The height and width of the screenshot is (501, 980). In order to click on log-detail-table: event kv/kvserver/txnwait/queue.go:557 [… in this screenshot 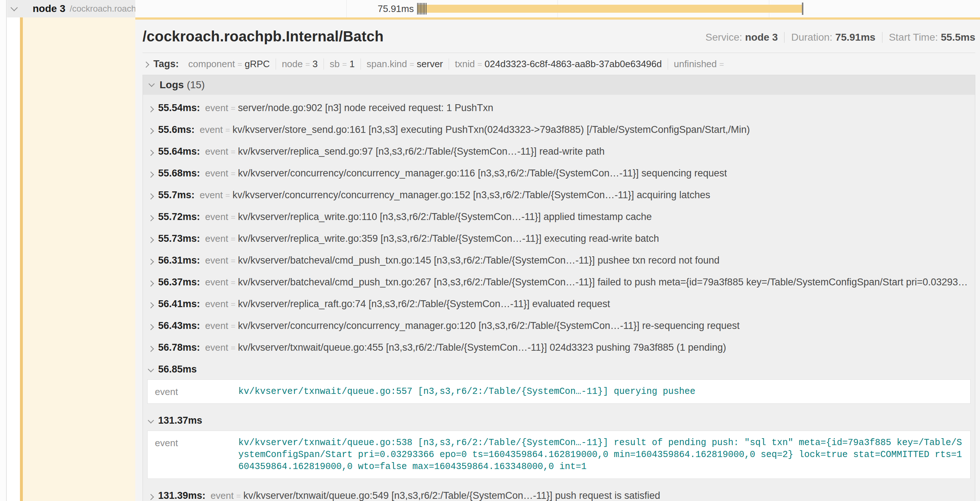, I will do `click(559, 391)`.